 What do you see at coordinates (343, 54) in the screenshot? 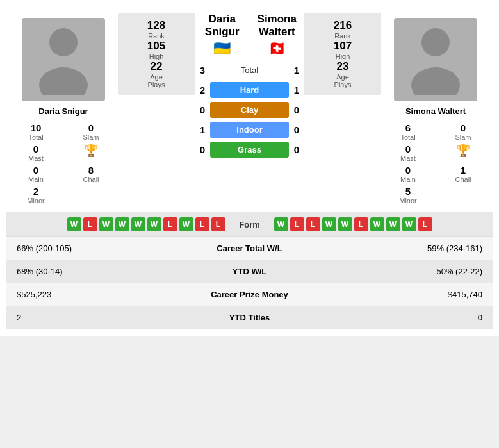
I see `player2-middle-stats: 216 Rank 107 High 23 Age Plays` at bounding box center [343, 54].